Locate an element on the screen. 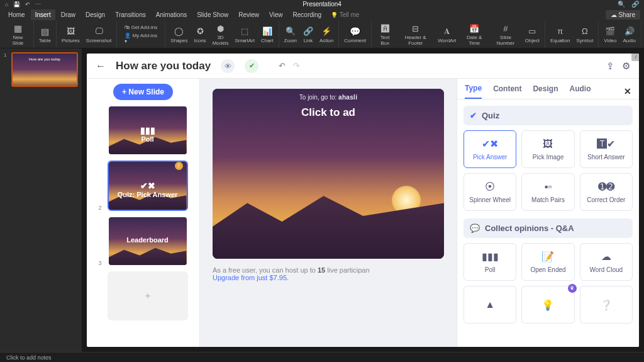 The height and width of the screenshot is (362, 644). opt-word-cloud: ☁Word Cloud is located at coordinates (606, 262).